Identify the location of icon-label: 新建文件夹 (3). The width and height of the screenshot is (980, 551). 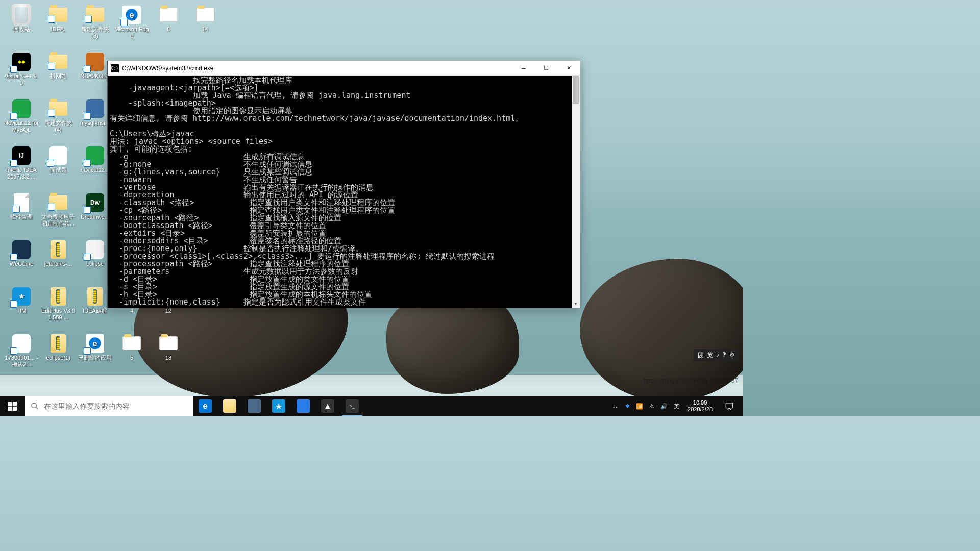
(95, 33).